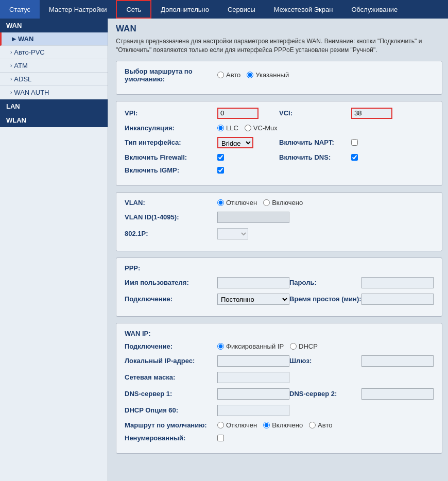 This screenshot has height=481, width=448. What do you see at coordinates (220, 203) in the screenshot?
I see `vlan-off-radio` at bounding box center [220, 203].